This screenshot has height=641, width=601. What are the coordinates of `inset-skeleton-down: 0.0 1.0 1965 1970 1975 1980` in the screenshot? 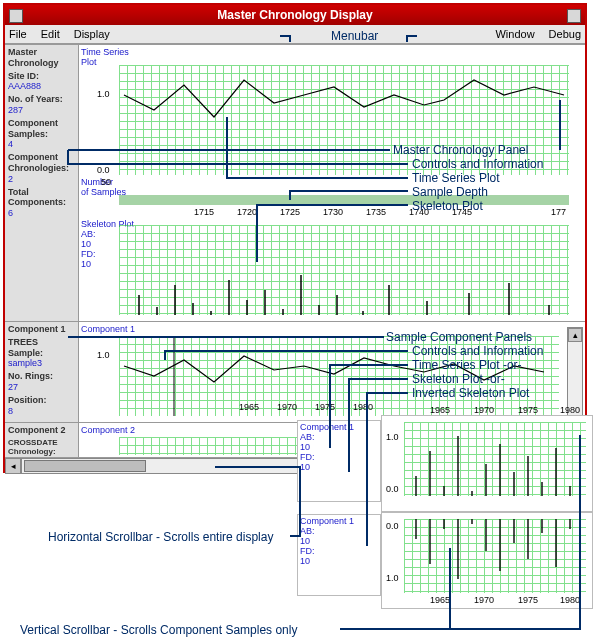 It's located at (487, 560).